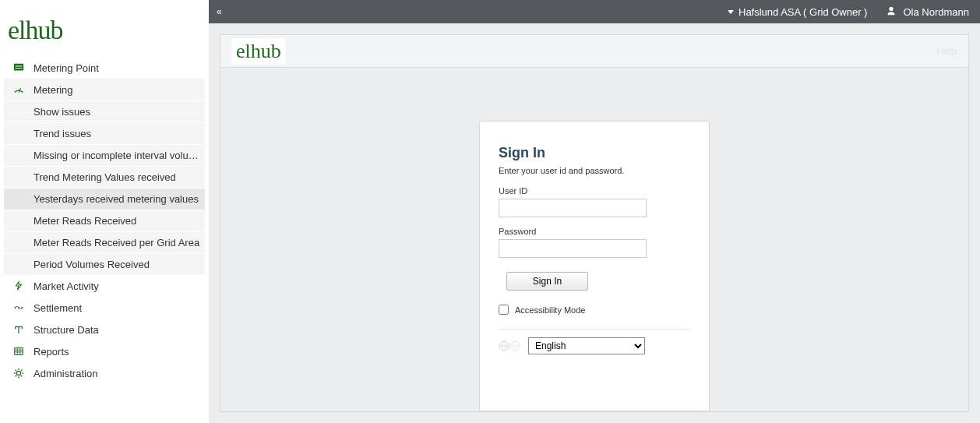  I want to click on collapse-sidebar-icon: «, so click(220, 12).